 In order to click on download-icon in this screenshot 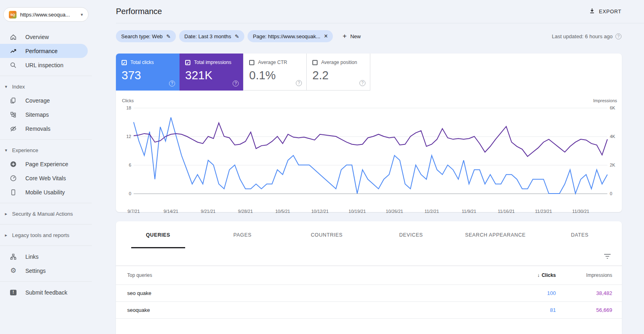, I will do `click(592, 11)`.